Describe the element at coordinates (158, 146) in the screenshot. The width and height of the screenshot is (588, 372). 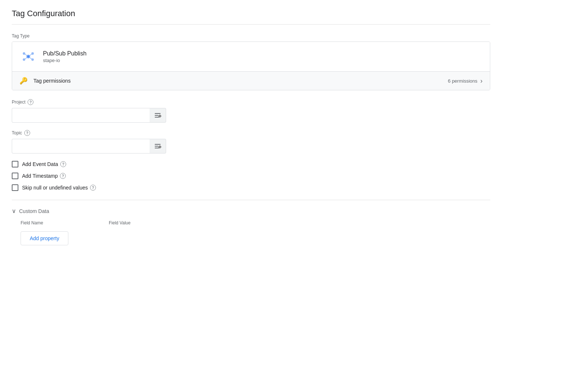
I see `topic-variable-btn` at that location.